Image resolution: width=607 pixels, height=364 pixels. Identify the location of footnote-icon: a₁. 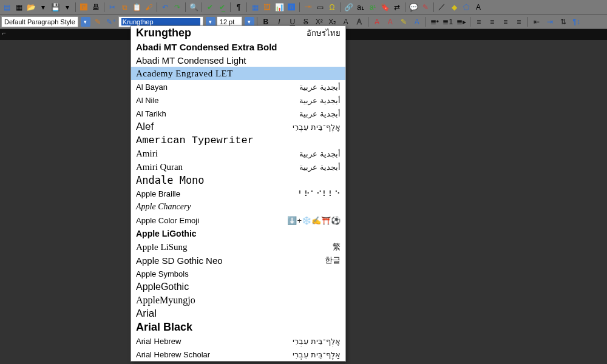
(361, 7).